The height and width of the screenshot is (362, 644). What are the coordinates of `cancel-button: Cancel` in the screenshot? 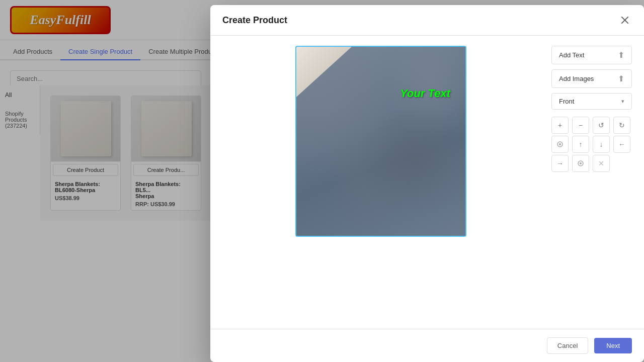 It's located at (568, 346).